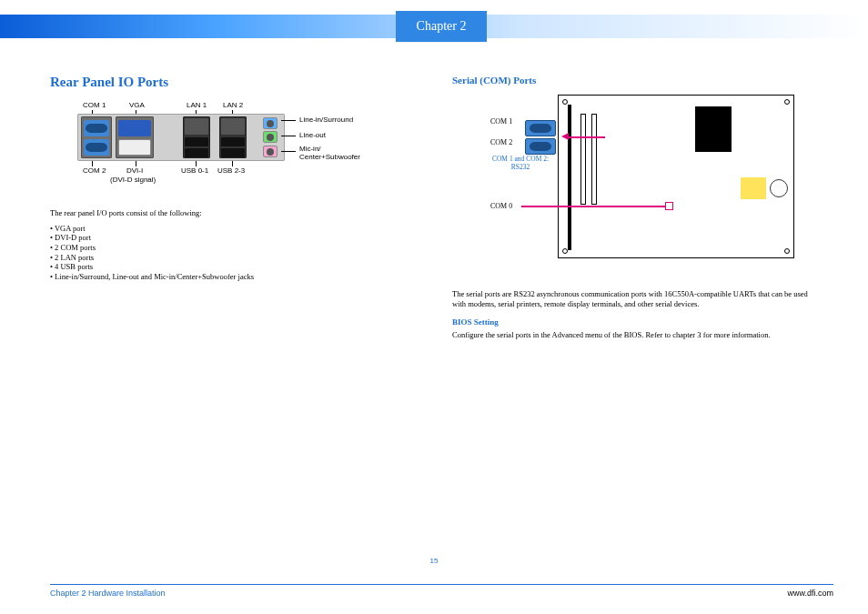 Image resolution: width=868 pixels, height=614 pixels. What do you see at coordinates (235, 213) in the screenshot?
I see `rear-intro-text: The rear panel I/O ports consist of the …` at bounding box center [235, 213].